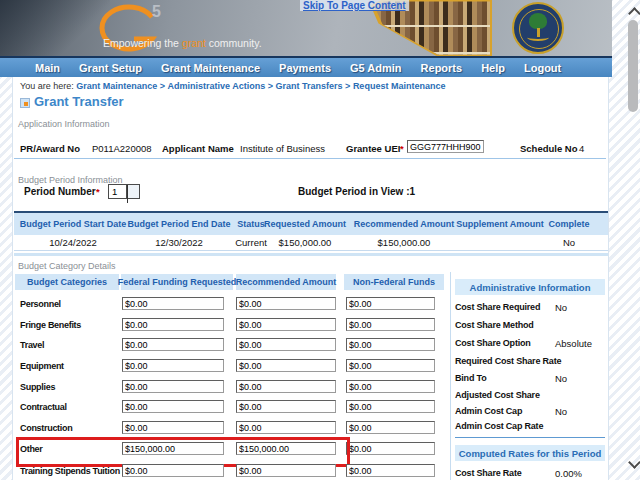  What do you see at coordinates (538, 38) in the screenshot?
I see `seal-base` at bounding box center [538, 38].